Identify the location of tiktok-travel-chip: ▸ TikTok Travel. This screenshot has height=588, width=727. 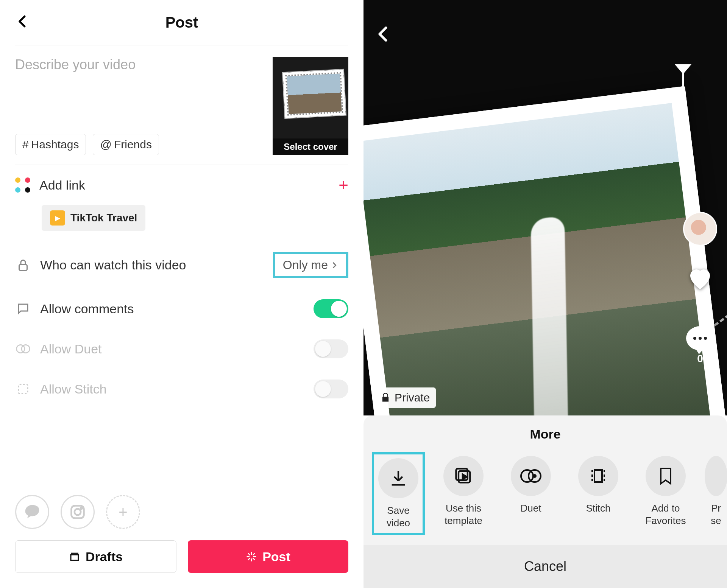
(94, 218).